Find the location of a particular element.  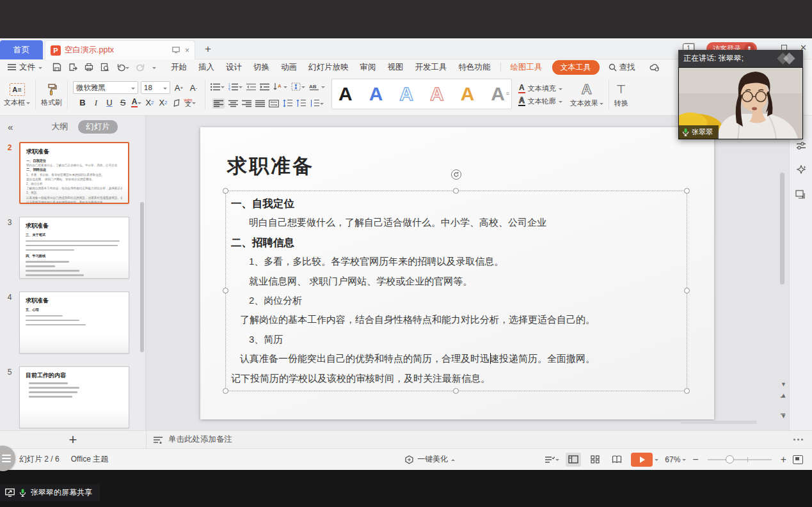

character-spacing-button: AB is located at coordinates (317, 87).